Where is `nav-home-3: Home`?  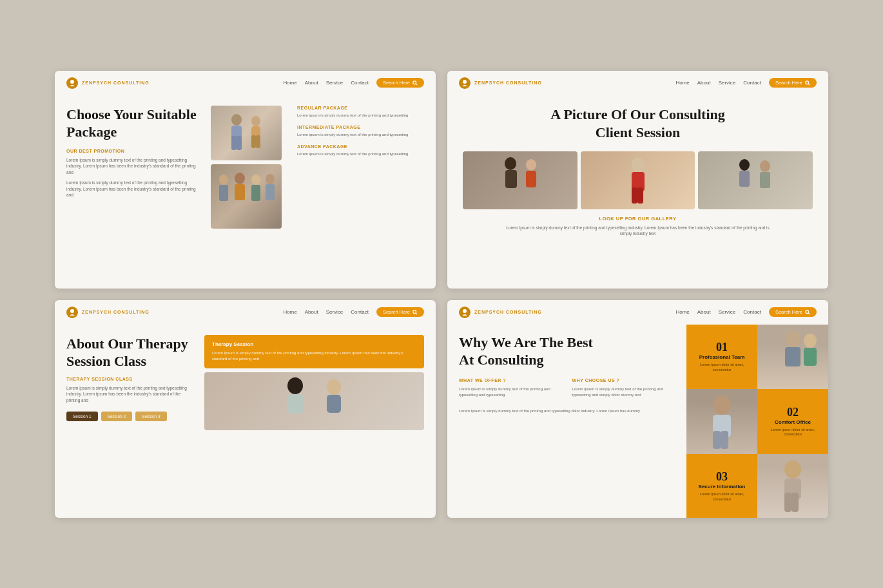 nav-home-3: Home is located at coordinates (290, 312).